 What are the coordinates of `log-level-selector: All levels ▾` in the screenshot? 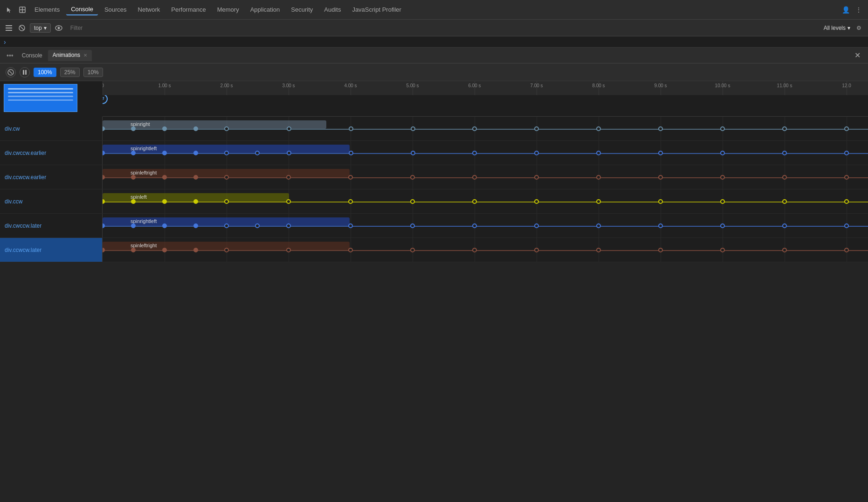 It's located at (837, 28).